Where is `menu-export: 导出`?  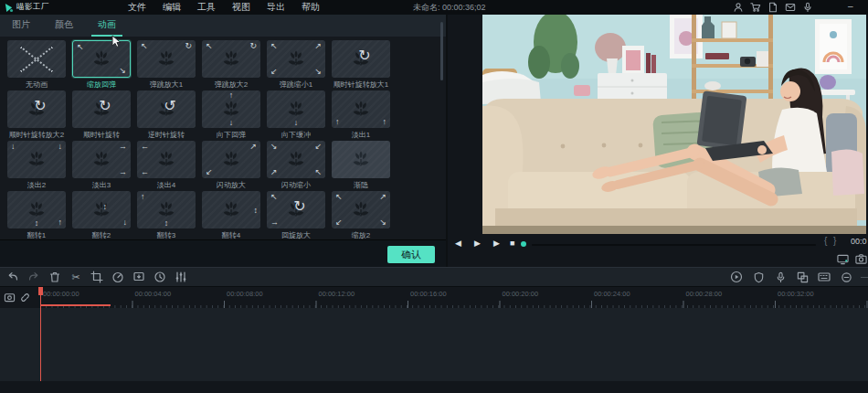
menu-export: 导出 is located at coordinates (276, 7).